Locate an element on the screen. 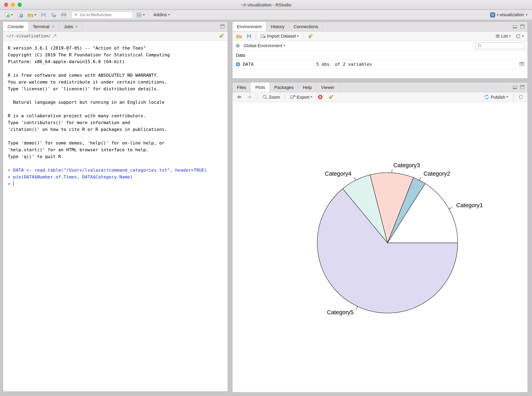 This screenshot has width=532, height=396. tab-label: Console is located at coordinates (15, 26).